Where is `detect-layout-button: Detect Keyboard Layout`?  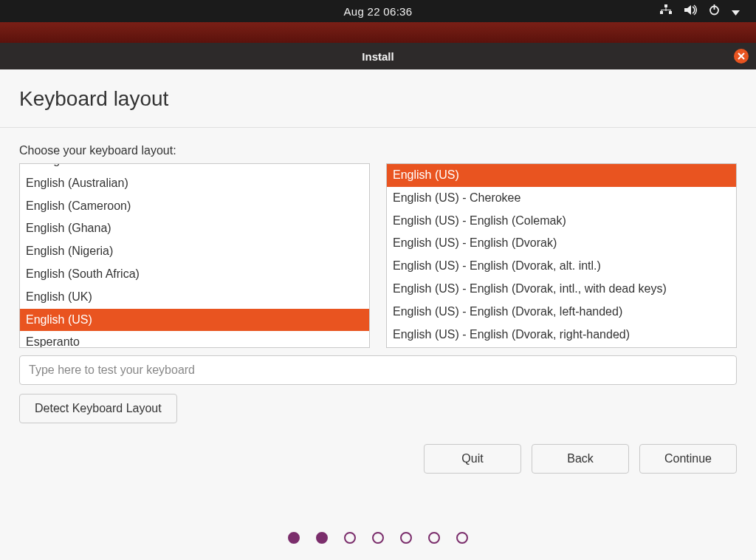 detect-layout-button: Detect Keyboard Layout is located at coordinates (98, 409).